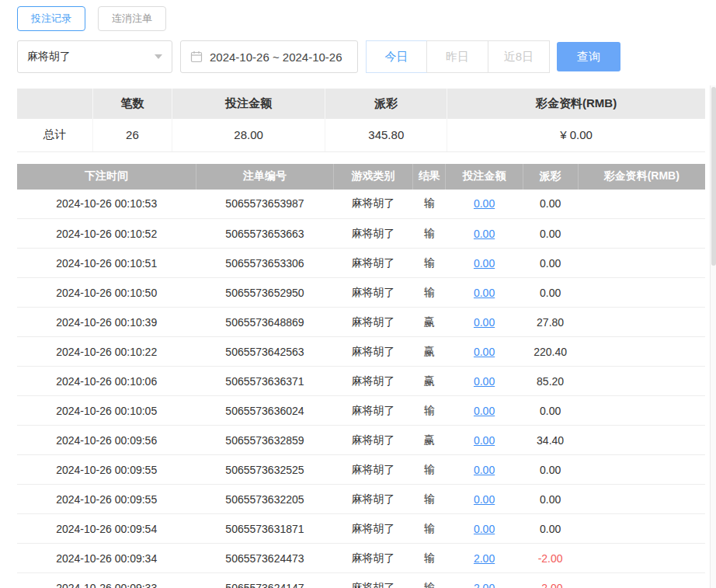 This screenshot has width=716, height=588. Describe the element at coordinates (54, 135) in the screenshot. I see `summary-total-label: 总计` at that location.